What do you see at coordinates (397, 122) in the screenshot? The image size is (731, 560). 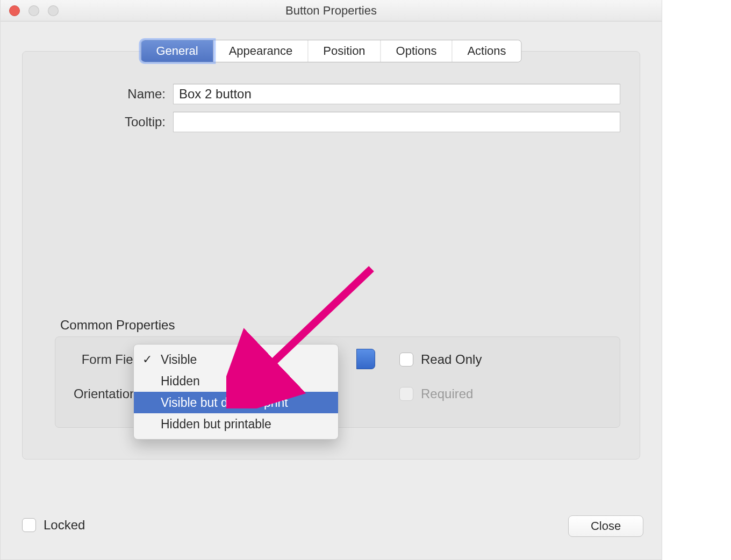 I see `tooltip-input` at bounding box center [397, 122].